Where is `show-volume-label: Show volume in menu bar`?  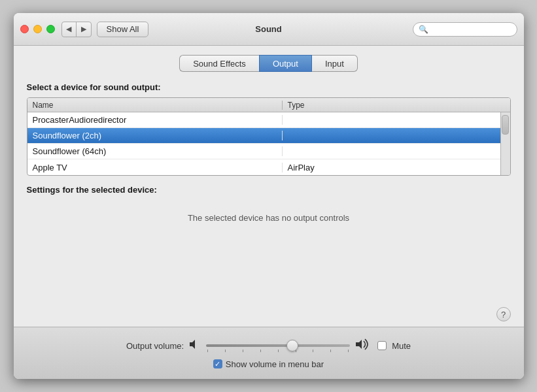 show-volume-label: Show volume in menu bar is located at coordinates (275, 365).